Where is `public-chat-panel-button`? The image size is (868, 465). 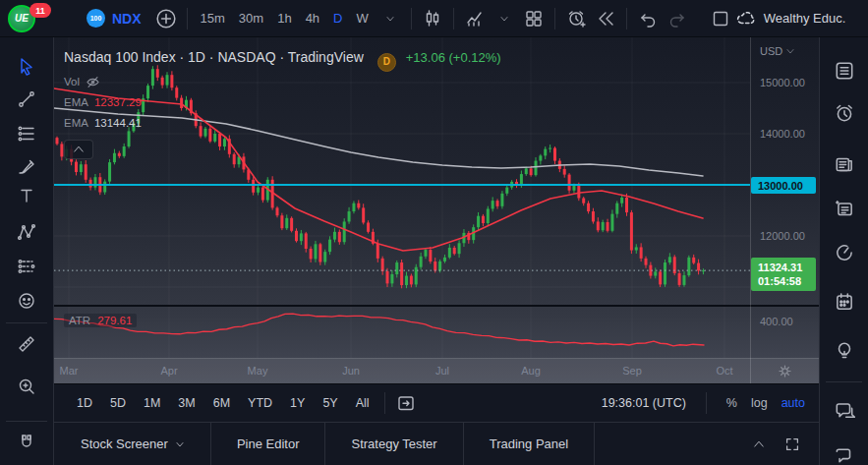
public-chat-panel-button is located at coordinates (844, 452).